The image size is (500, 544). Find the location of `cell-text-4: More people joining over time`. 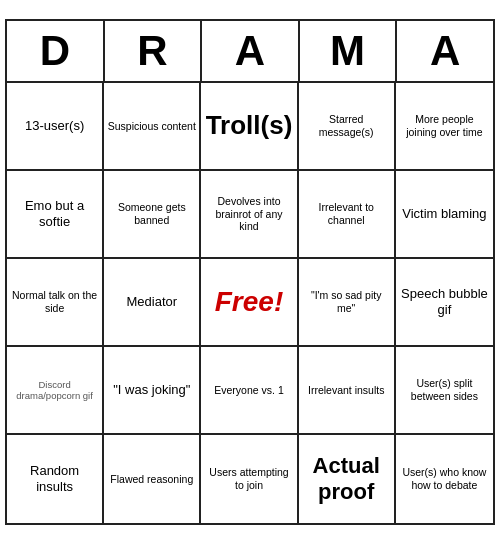

cell-text-4: More people joining over time is located at coordinates (444, 126).